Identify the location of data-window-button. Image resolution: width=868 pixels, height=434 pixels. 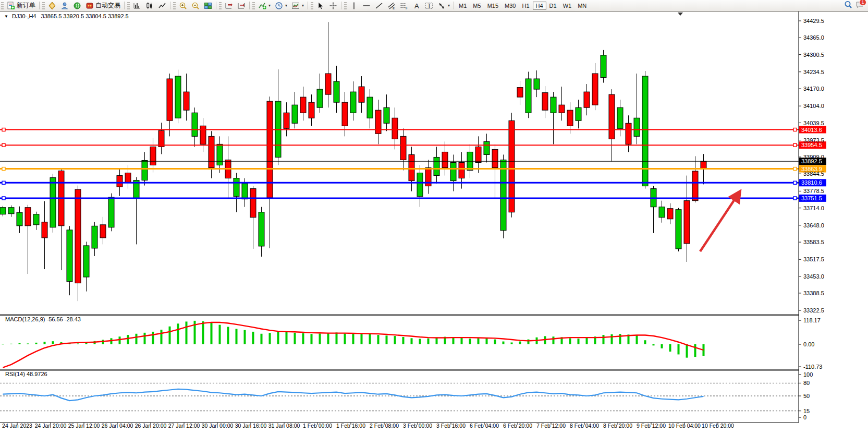
(65, 6).